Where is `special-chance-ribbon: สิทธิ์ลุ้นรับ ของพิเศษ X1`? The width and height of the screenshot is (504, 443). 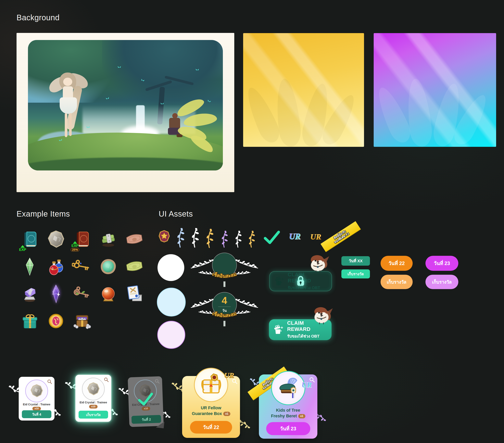 special-chance-ribbon: สิทธิ์ลุ้นรับ ของพิเศษ X1 is located at coordinates (341, 237).